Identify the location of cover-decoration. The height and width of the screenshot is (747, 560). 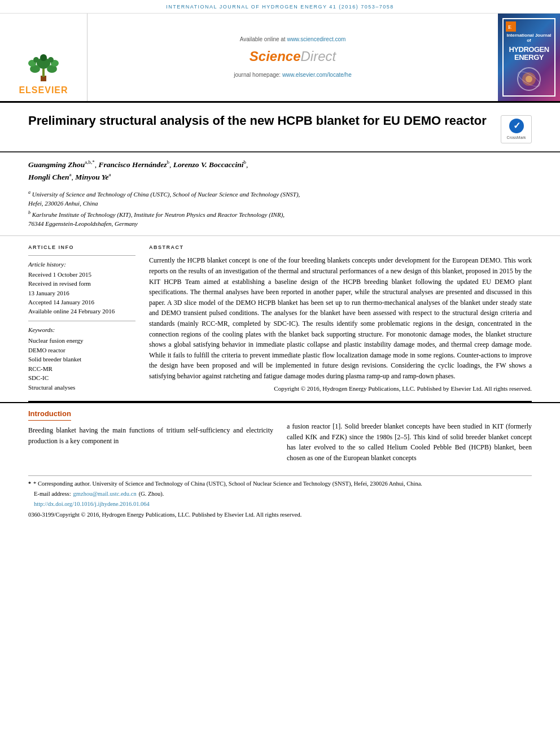
(529, 79).